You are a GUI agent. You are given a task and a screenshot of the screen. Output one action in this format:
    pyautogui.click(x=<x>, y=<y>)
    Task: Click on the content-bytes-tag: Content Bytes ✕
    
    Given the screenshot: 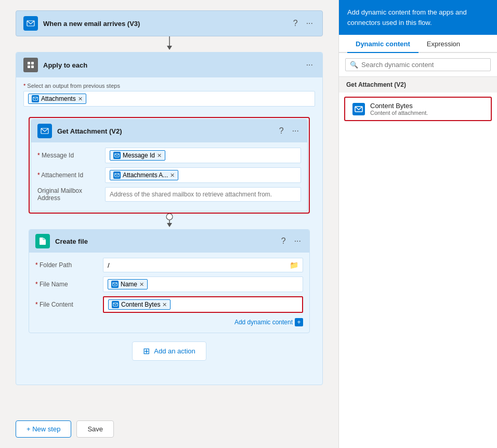 What is the action you would take?
    pyautogui.click(x=139, y=305)
    